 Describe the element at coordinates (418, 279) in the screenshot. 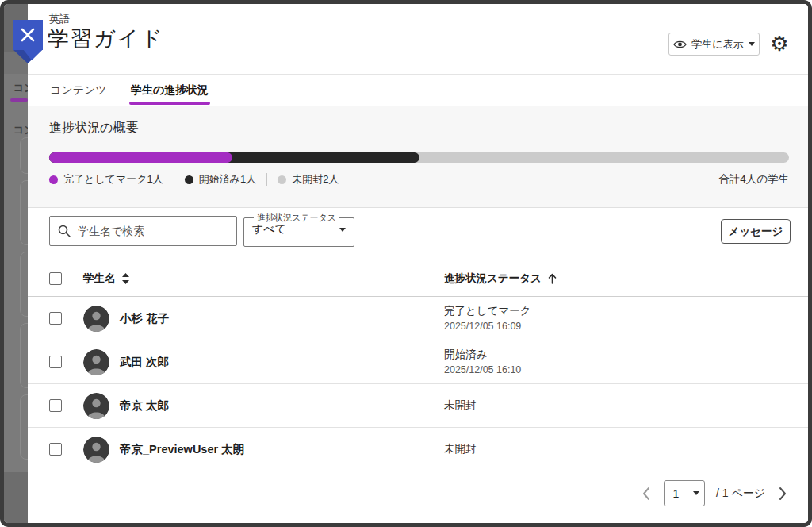

I see `table-header: 学生名 進捗状況ステータス` at that location.